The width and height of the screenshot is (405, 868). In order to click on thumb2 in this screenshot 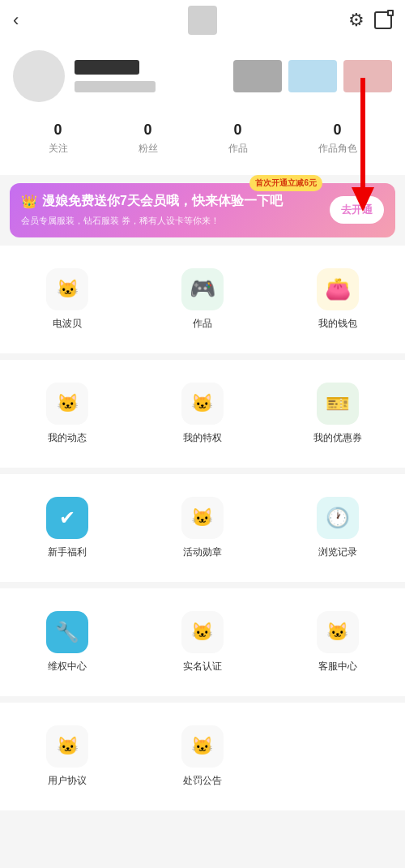, I will do `click(313, 76)`.